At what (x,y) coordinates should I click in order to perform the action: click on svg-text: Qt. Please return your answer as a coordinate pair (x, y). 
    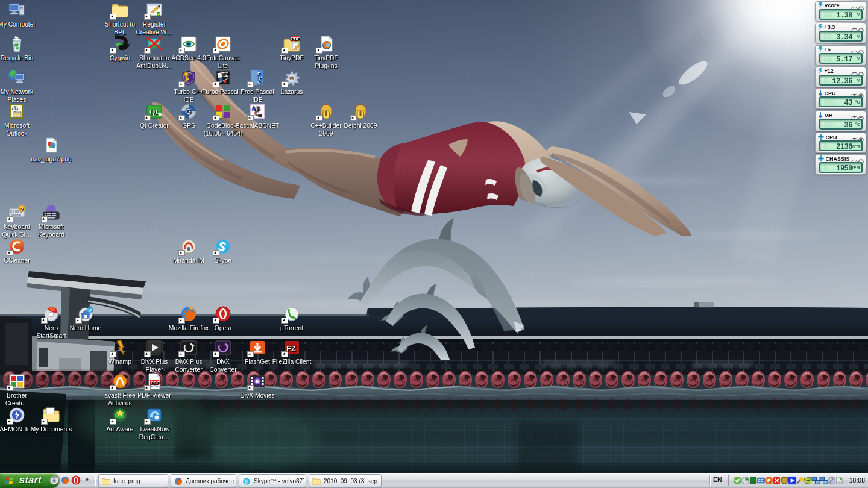
    Looking at the image, I should click on (153, 112).